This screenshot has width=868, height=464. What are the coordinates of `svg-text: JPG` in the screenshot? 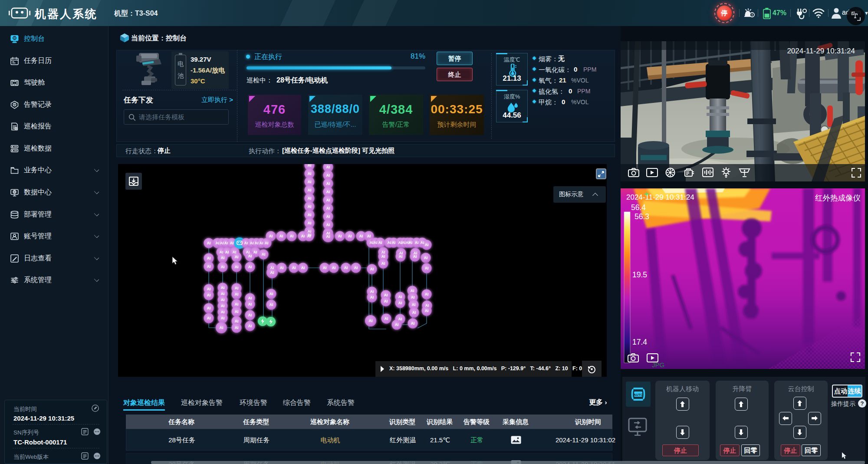 It's located at (658, 365).